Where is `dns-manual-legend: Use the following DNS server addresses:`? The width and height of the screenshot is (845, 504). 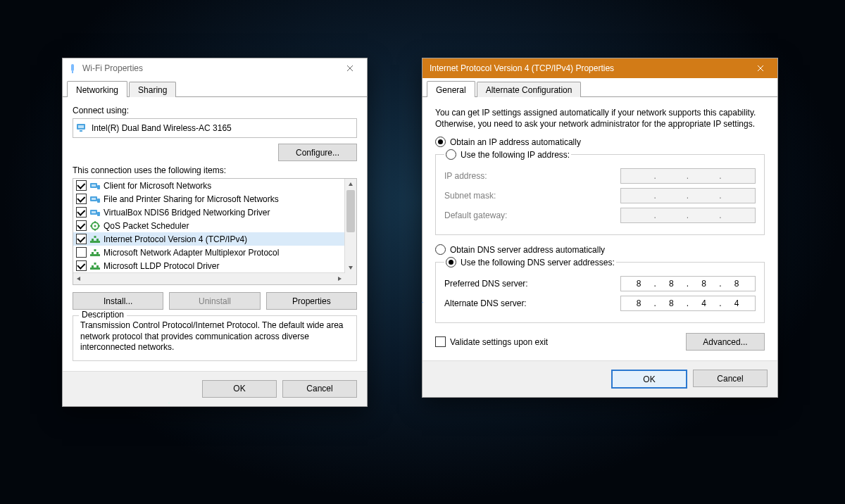
dns-manual-legend: Use the following DNS server addresses: is located at coordinates (530, 262).